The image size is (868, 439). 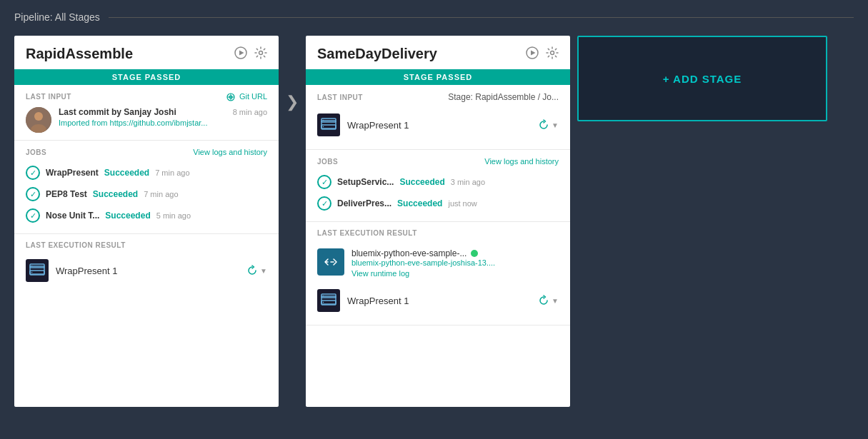 I want to click on app-name-row: bluemix-python-eve-sample-..., so click(x=455, y=253).